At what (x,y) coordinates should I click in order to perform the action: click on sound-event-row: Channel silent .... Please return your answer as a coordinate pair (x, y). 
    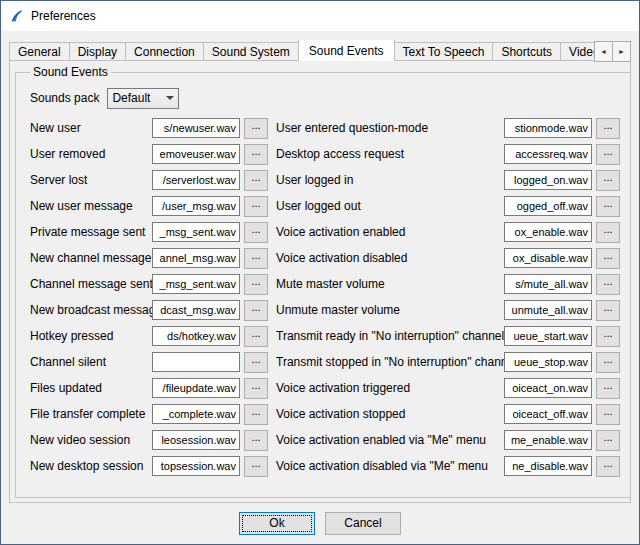
    Looking at the image, I should click on (149, 362).